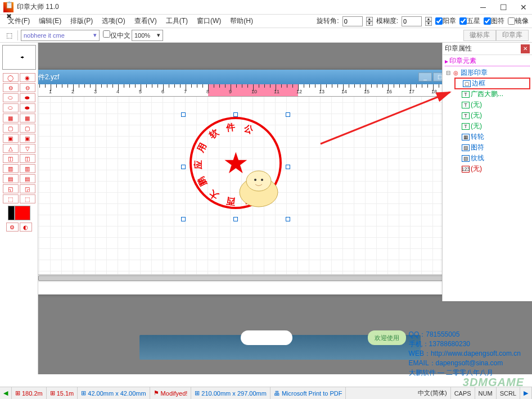 The width and height of the screenshot is (532, 399). Describe the element at coordinates (493, 147) in the screenshot. I see `tree-item-6: ▧图符` at that location.